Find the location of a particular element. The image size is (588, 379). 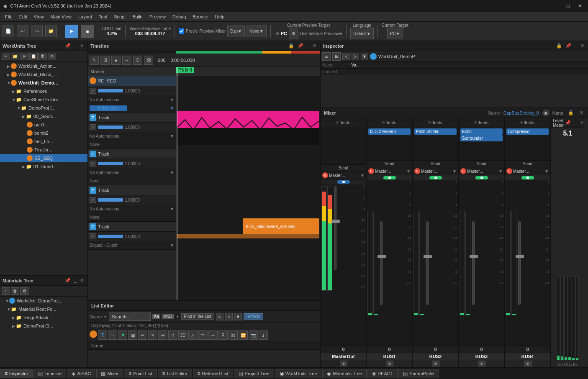

bus1-fader is located at coordinates (381, 263).